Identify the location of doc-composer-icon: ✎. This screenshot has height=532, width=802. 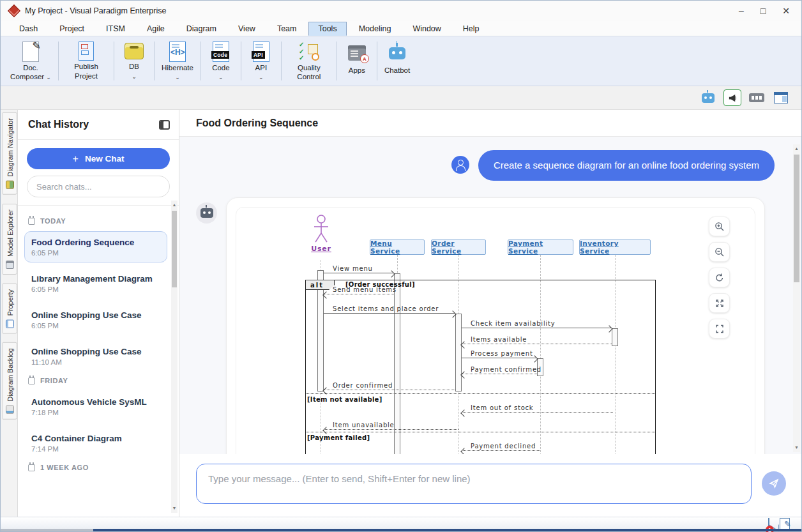
(31, 52).